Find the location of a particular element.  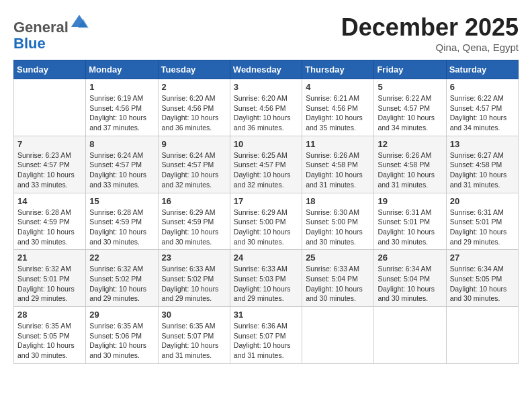

day-number: 24 is located at coordinates (266, 258).